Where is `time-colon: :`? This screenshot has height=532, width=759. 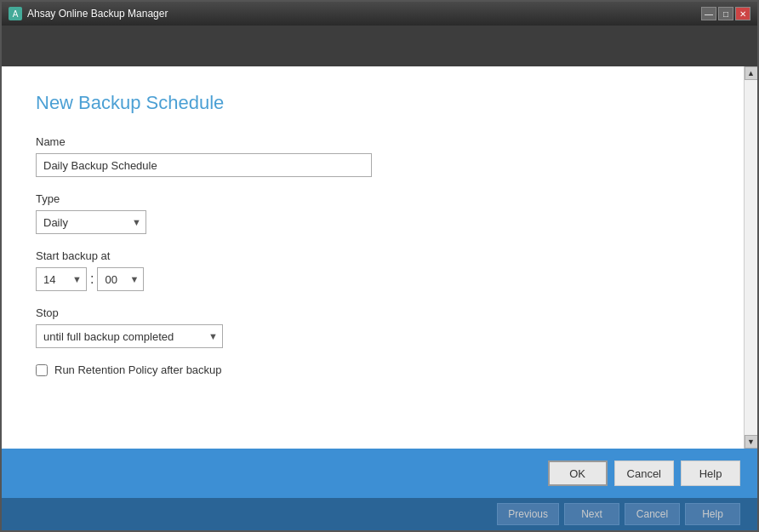 time-colon: : is located at coordinates (92, 279).